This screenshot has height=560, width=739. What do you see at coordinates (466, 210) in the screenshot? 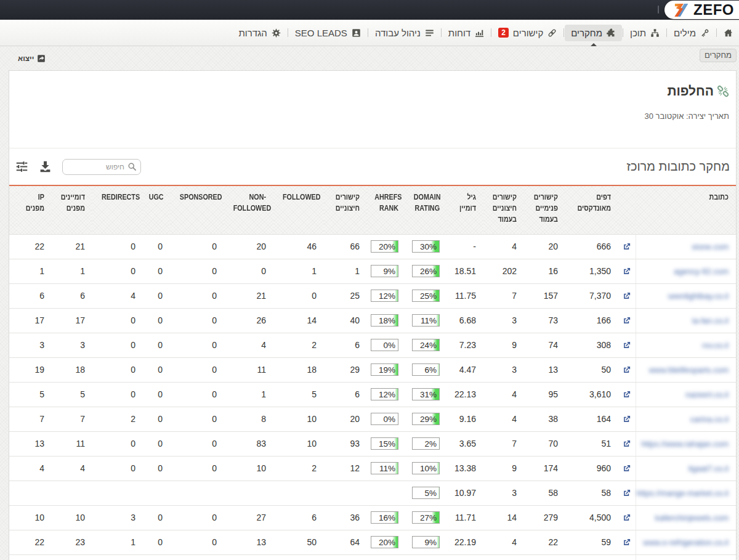
I see `column-header-domain_age: גילדומיין` at bounding box center [466, 210].